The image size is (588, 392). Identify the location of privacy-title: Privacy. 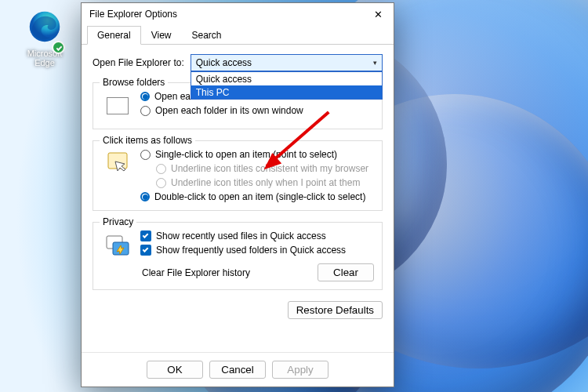
(118, 222).